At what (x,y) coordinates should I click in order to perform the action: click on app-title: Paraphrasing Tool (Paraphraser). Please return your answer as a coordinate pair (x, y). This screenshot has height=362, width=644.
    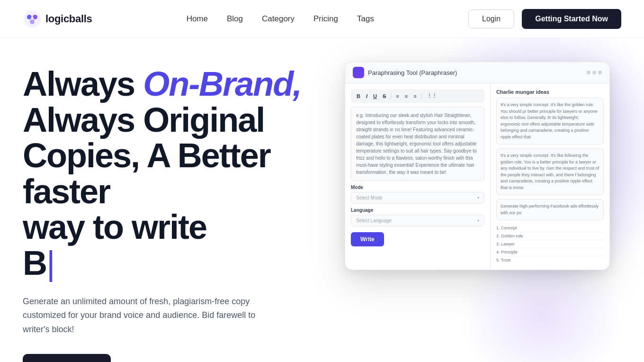
    Looking at the image, I should click on (412, 73).